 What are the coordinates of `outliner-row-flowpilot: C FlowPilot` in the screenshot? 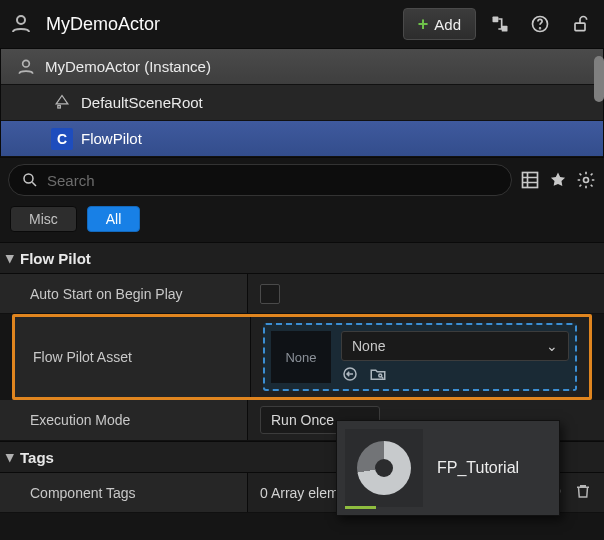 It's located at (302, 139).